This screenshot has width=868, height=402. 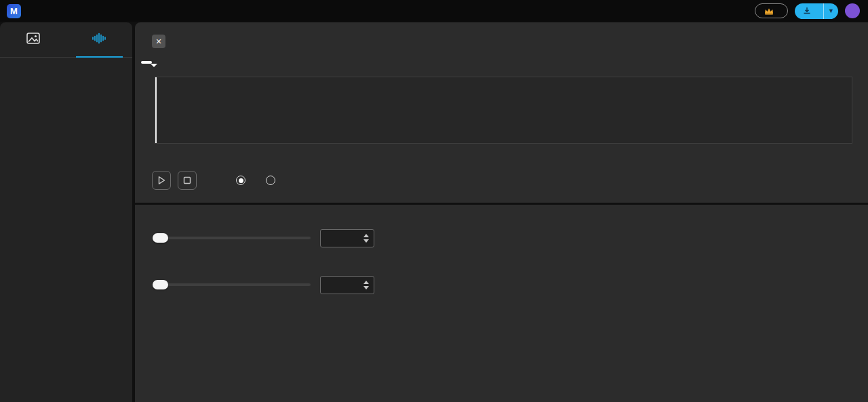 I want to click on pitch-input, so click(x=342, y=285).